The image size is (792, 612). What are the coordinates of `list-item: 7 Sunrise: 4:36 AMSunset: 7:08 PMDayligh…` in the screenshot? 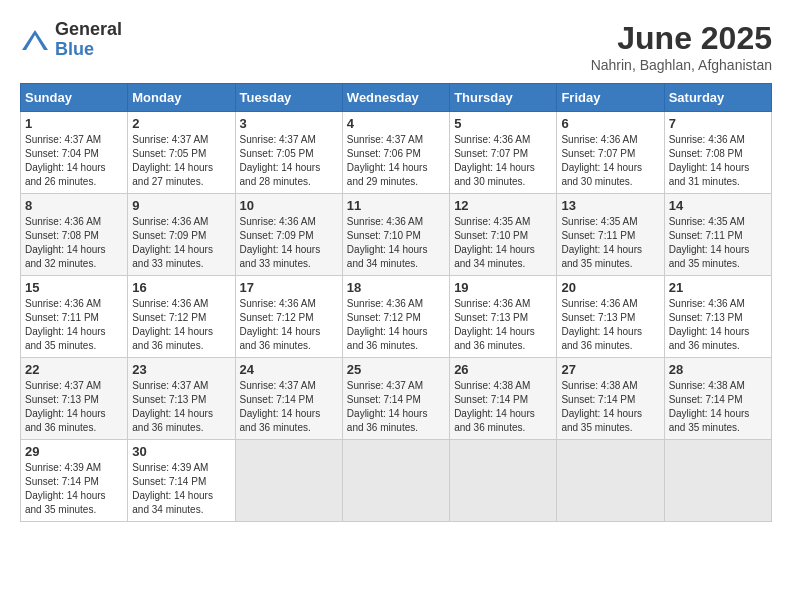 It's located at (718, 153).